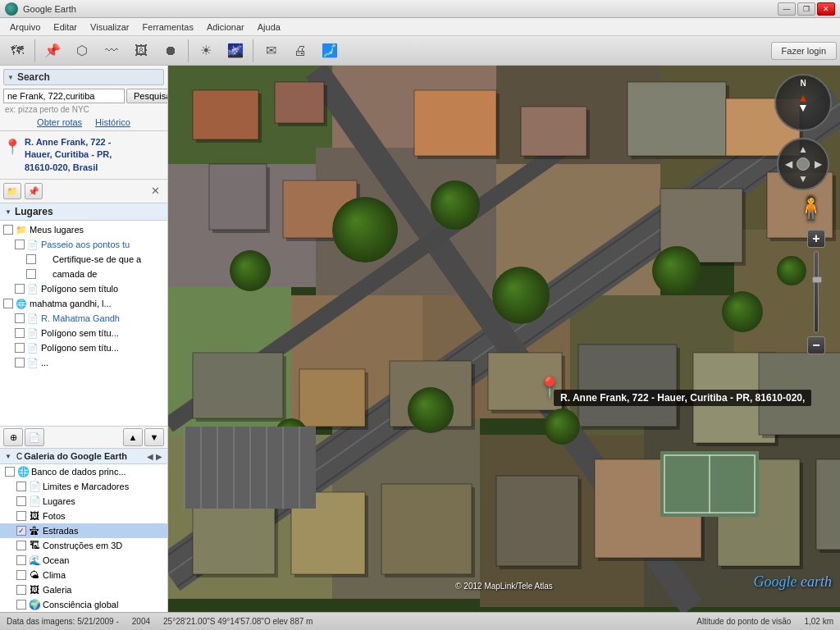 Image resolution: width=840 pixels, height=630 pixels. I want to click on menu-item-ferramentas: Ferramentas, so click(168, 27).